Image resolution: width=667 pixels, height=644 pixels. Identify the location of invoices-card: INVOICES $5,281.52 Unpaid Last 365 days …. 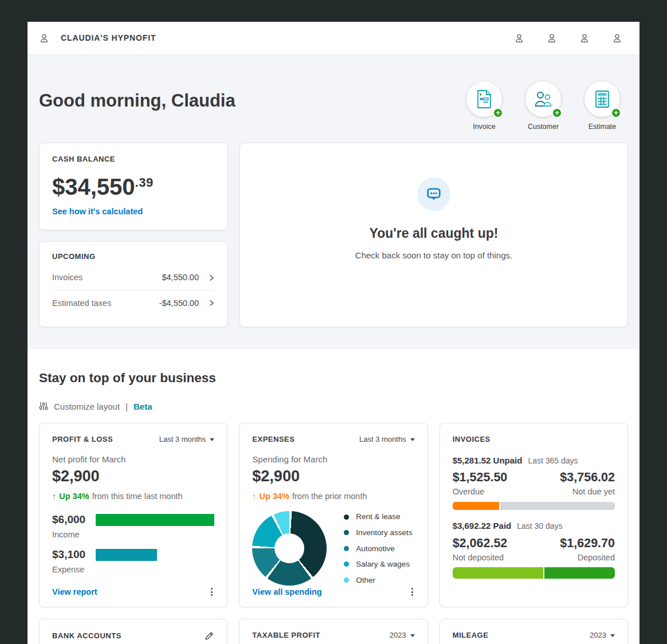
(534, 515).